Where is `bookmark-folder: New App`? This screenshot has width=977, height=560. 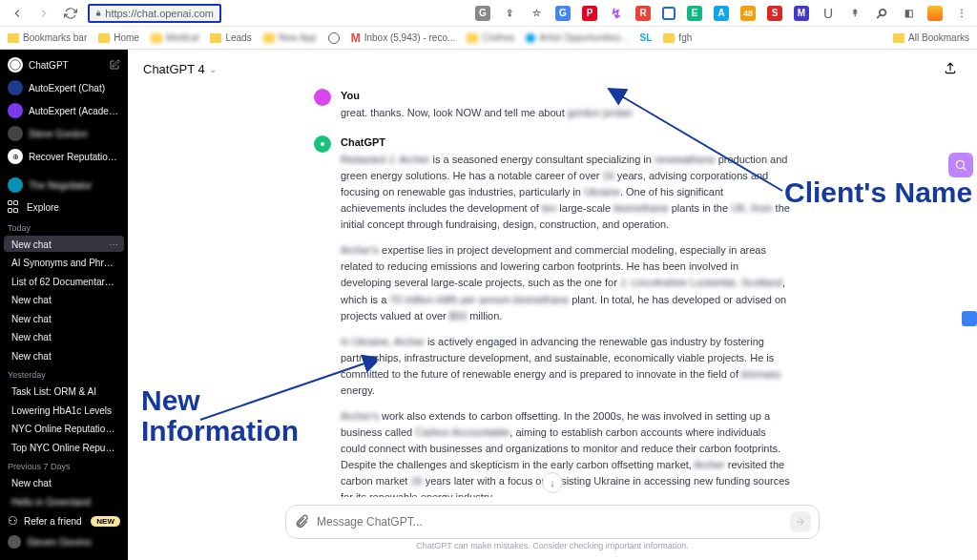
bookmark-folder: New App is located at coordinates (290, 38).